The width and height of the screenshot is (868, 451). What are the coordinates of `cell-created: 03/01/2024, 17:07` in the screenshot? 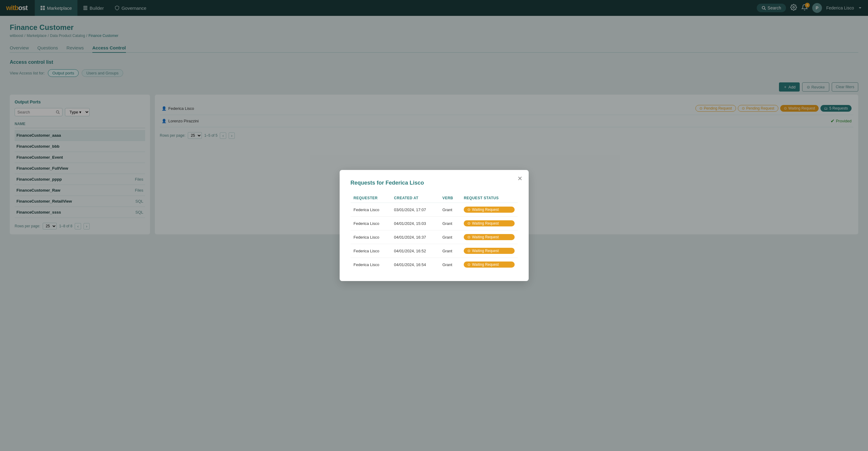 It's located at (415, 210).